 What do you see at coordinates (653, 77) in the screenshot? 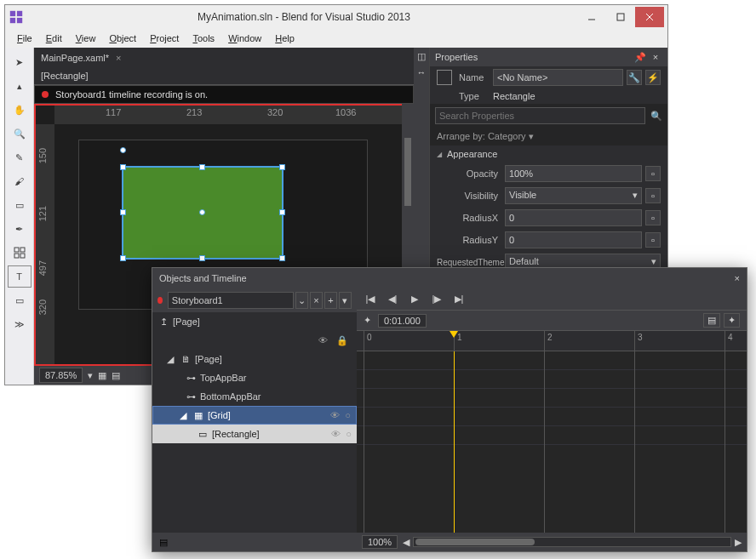
I see `events-icon: ⚡` at bounding box center [653, 77].